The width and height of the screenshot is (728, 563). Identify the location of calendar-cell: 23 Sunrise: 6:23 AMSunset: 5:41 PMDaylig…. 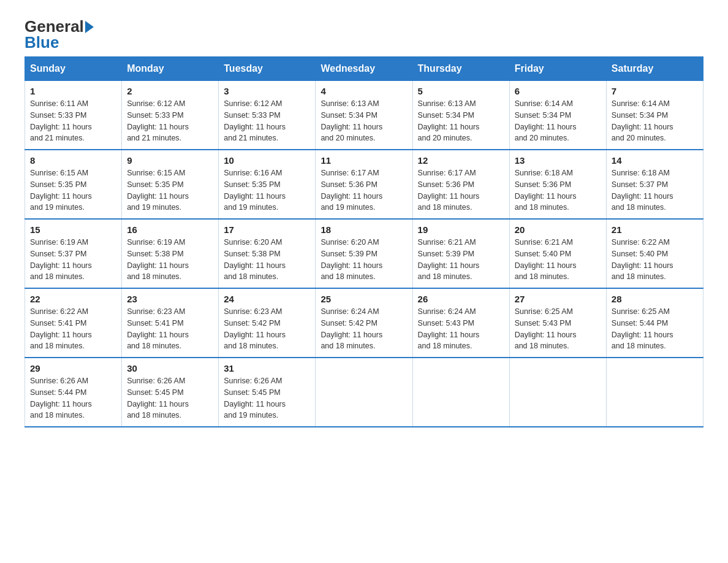
(170, 323).